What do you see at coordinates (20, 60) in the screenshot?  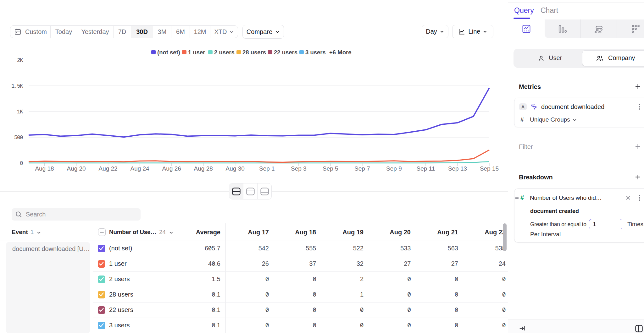 I see `svg-text: 2K` at bounding box center [20, 60].